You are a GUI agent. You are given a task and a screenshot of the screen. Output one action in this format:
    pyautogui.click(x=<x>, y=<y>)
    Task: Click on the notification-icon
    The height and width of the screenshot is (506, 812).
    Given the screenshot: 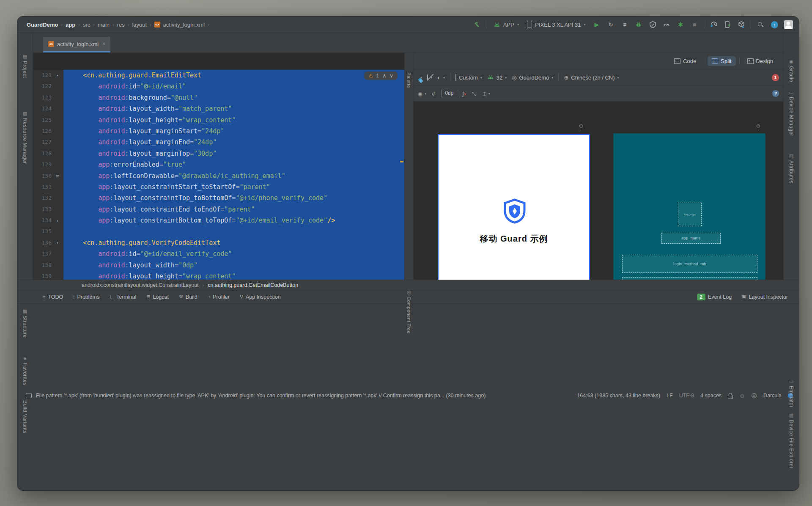 What is the action you would take?
    pyautogui.click(x=29, y=396)
    